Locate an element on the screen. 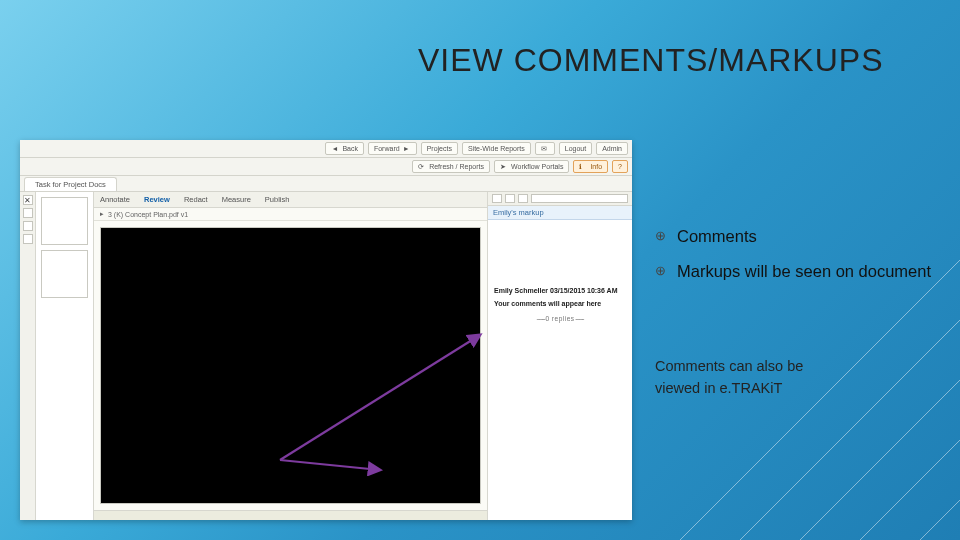 This screenshot has height=540, width=960. forward-button: Forward ► is located at coordinates (392, 148).